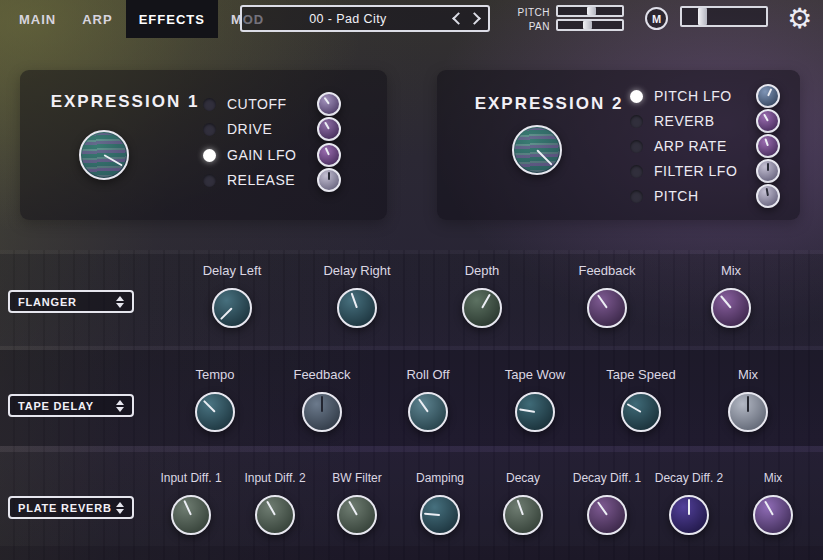 The height and width of the screenshot is (560, 823). I want to click on pitch-slider, so click(590, 11).